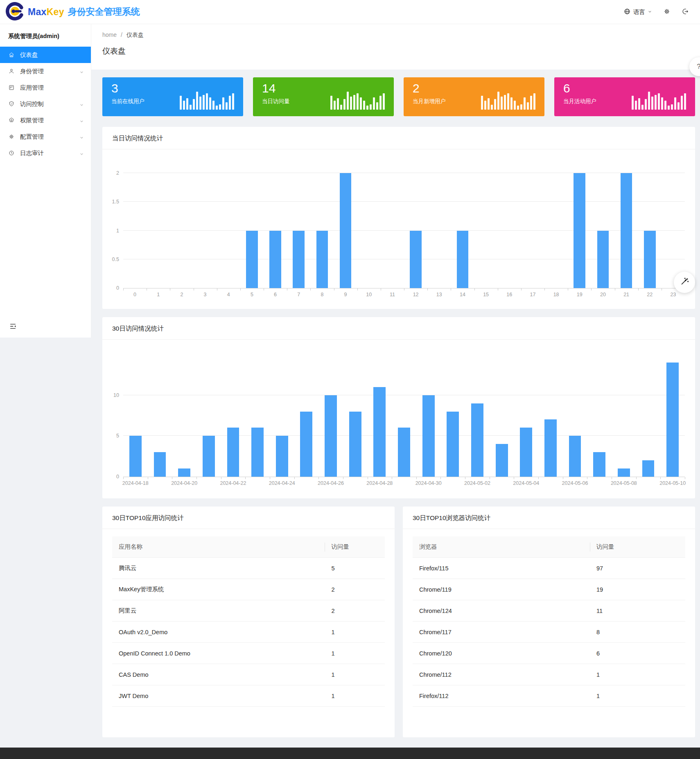 The width and height of the screenshot is (700, 759). What do you see at coordinates (13, 327) in the screenshot?
I see `menu-fold-icon` at bounding box center [13, 327].